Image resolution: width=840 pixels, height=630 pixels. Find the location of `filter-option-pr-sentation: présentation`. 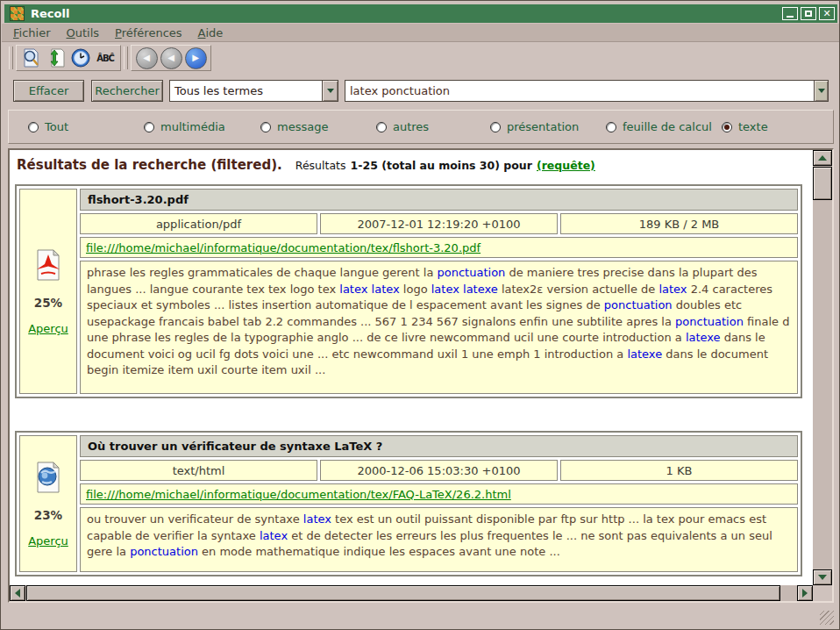

filter-option-pr-sentation: présentation is located at coordinates (535, 126).